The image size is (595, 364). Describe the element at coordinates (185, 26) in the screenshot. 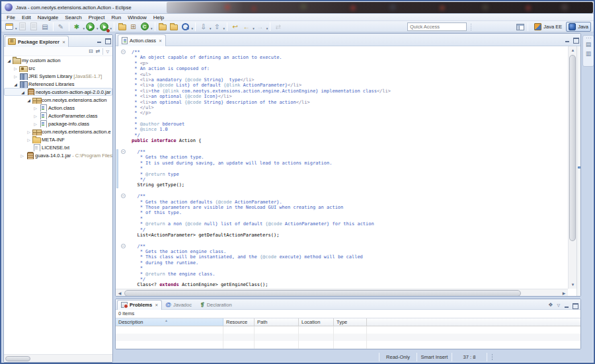

I see `search-button` at that location.